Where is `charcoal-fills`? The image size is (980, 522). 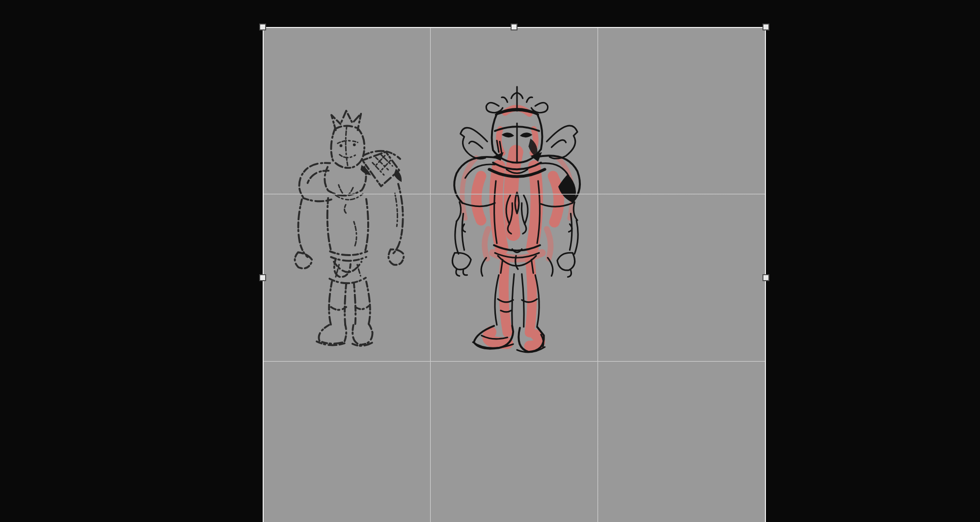 charcoal-fills is located at coordinates (371, 163).